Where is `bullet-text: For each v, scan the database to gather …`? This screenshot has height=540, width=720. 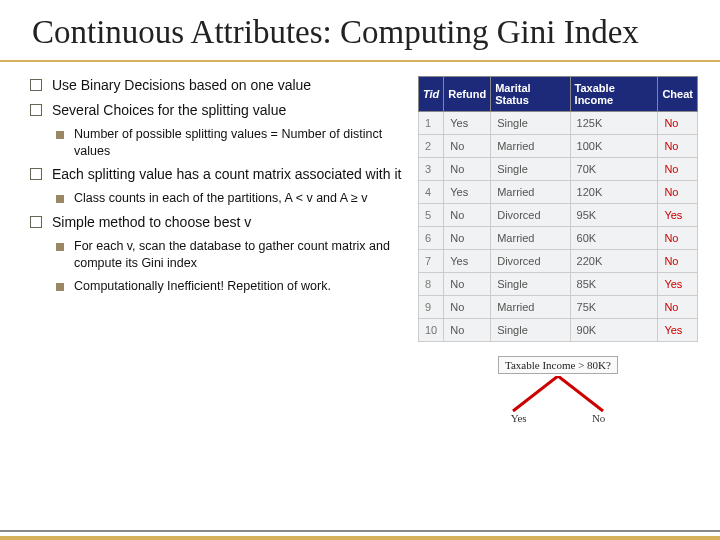
bullet-text: For each v, scan the database to gather … is located at coordinates (242, 255).